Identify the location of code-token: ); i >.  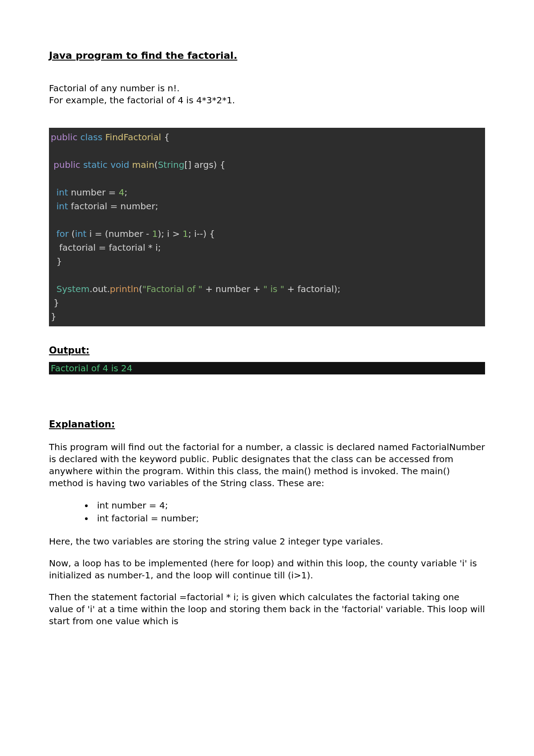
(170, 234).